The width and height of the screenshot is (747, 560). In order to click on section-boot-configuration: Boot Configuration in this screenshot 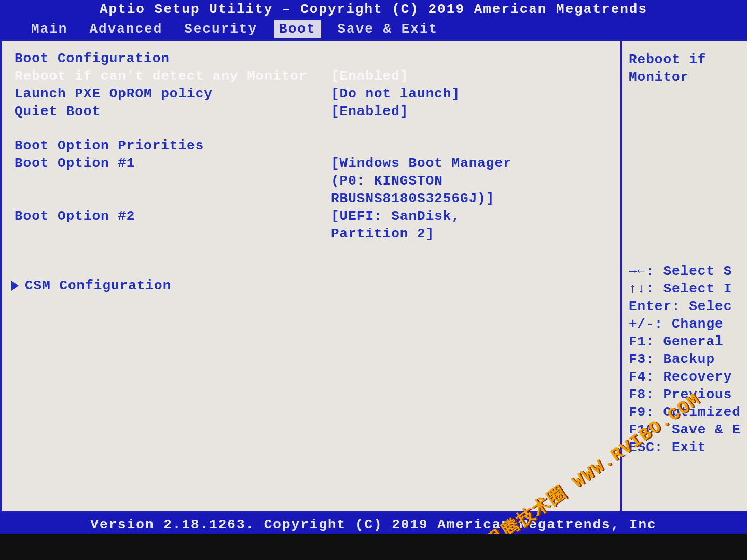, I will do `click(311, 59)`.